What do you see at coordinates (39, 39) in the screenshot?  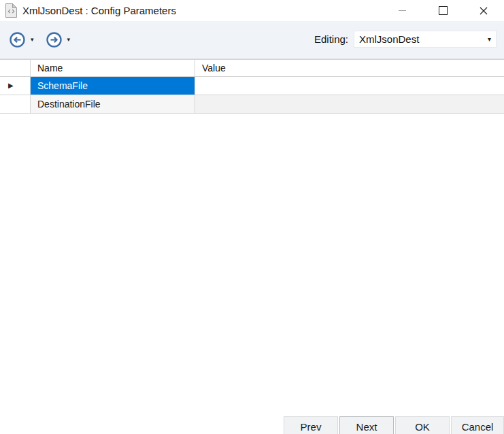 I see `navigation-group: ▾ ▾` at bounding box center [39, 39].